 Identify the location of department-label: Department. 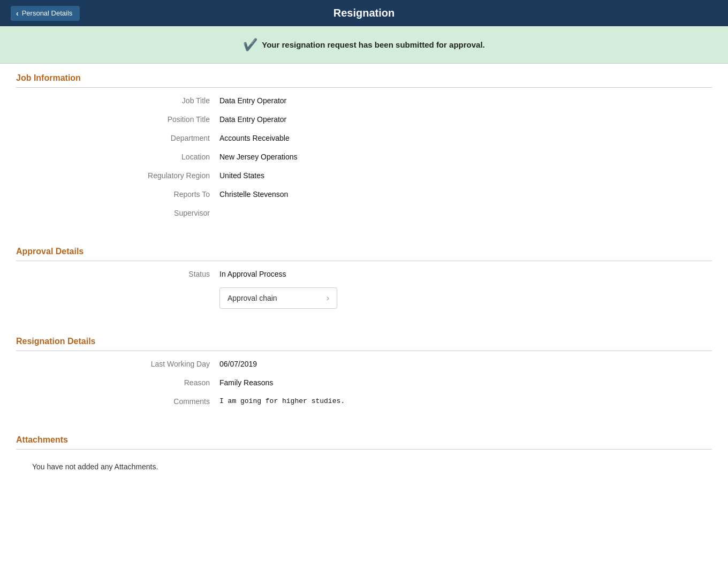
(118, 138).